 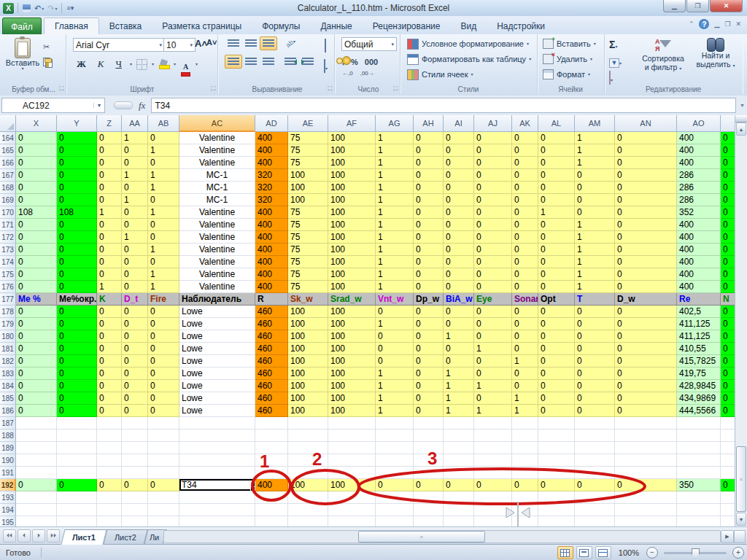 What do you see at coordinates (163, 64) in the screenshot?
I see `fill-color-button` at bounding box center [163, 64].